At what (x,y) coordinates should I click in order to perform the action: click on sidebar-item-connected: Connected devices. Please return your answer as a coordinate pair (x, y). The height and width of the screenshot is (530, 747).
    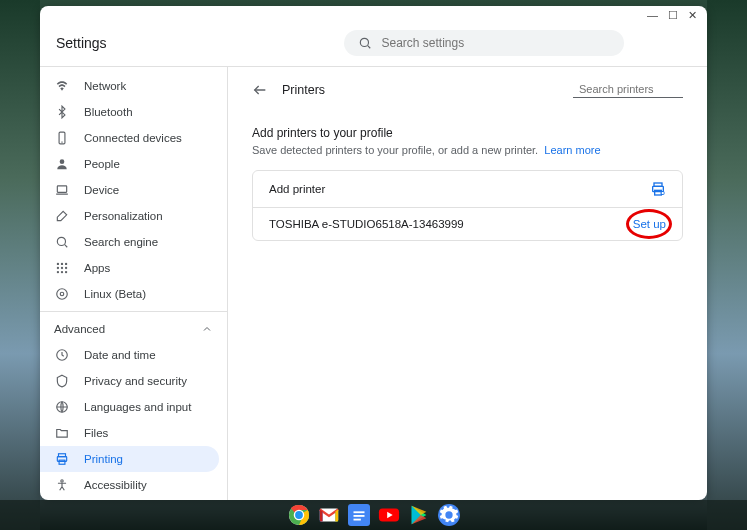
    Looking at the image, I should click on (130, 138).